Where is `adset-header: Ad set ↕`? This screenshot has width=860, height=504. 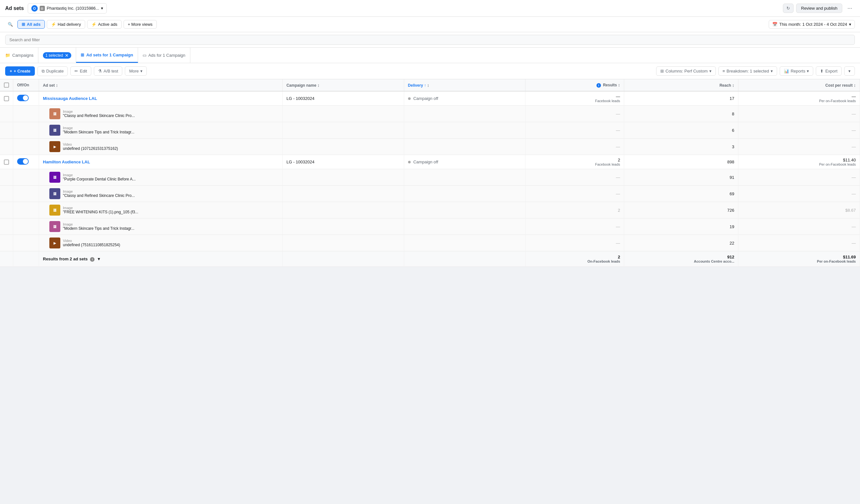 adset-header: Ad set ↕ is located at coordinates (161, 85).